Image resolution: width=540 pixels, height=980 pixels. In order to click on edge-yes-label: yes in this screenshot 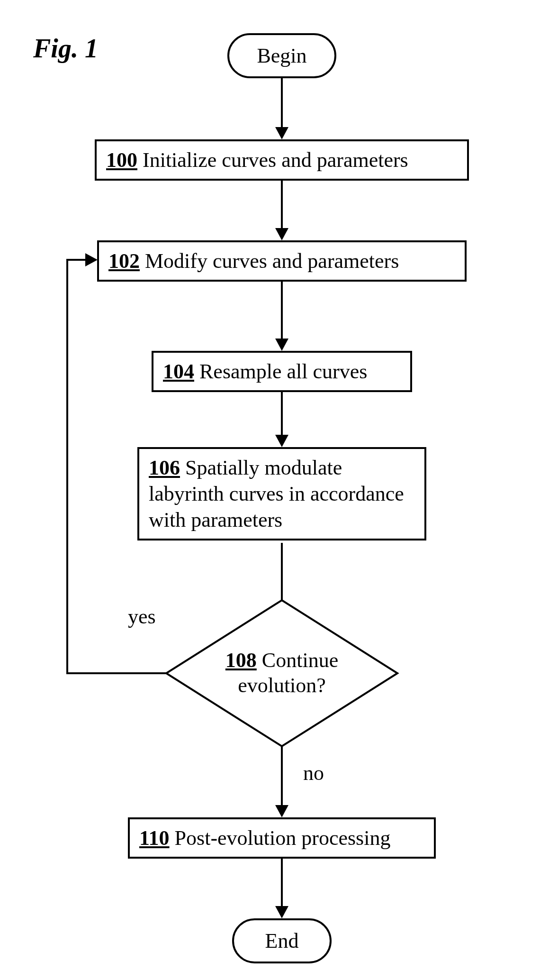, I will do `click(142, 616)`.